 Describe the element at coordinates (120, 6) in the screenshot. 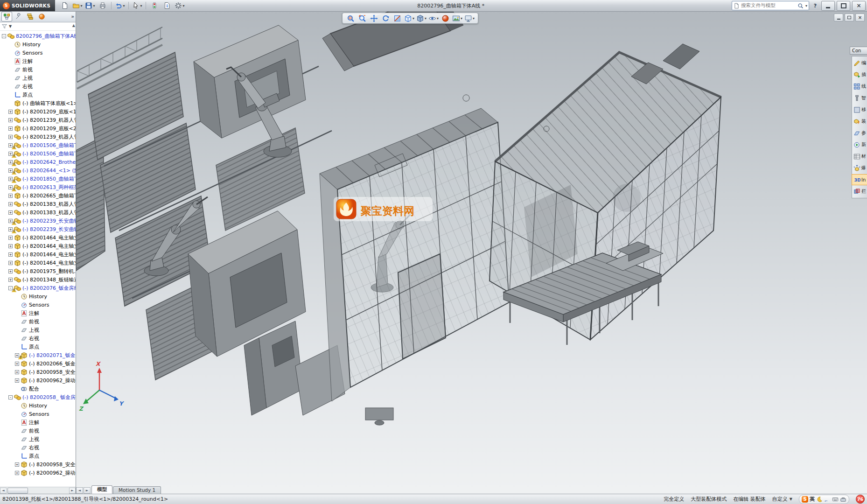

I see `undo-button: ▾` at that location.